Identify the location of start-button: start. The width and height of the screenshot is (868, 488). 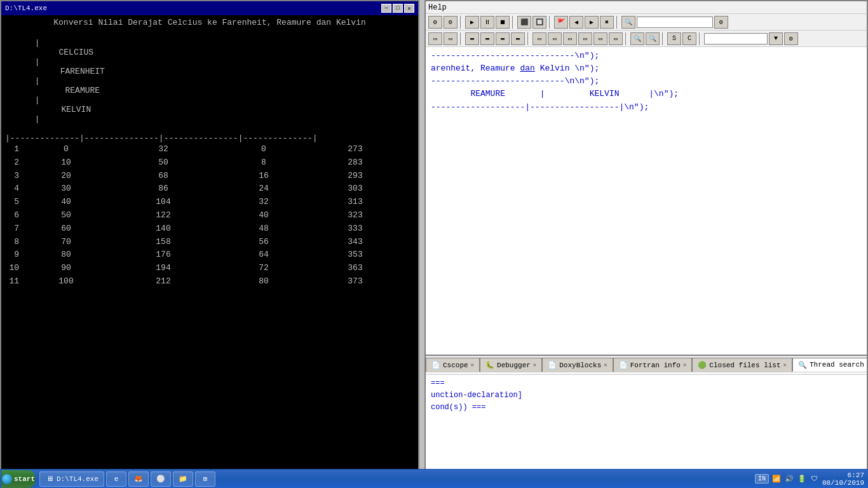
(18, 479).